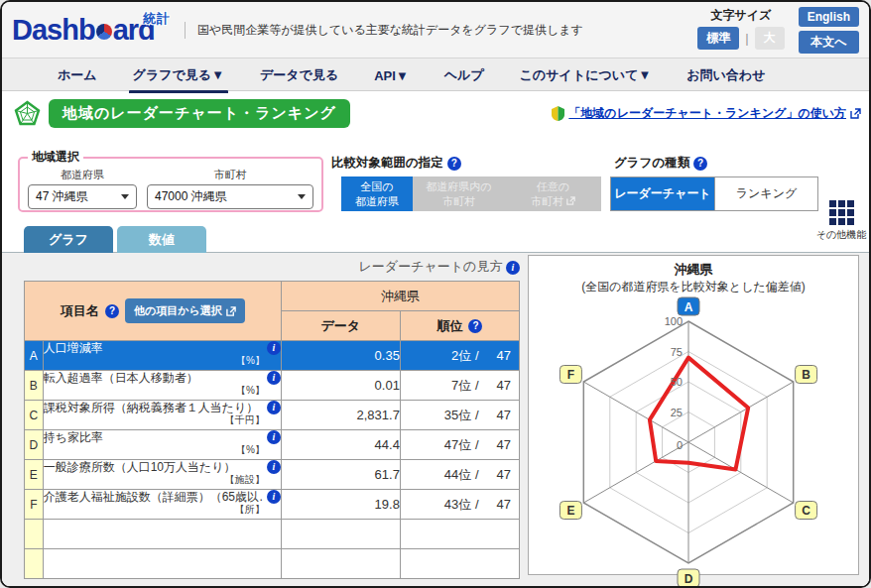  What do you see at coordinates (83, 30) in the screenshot?
I see `logo-text: Dashbard` at bounding box center [83, 30].